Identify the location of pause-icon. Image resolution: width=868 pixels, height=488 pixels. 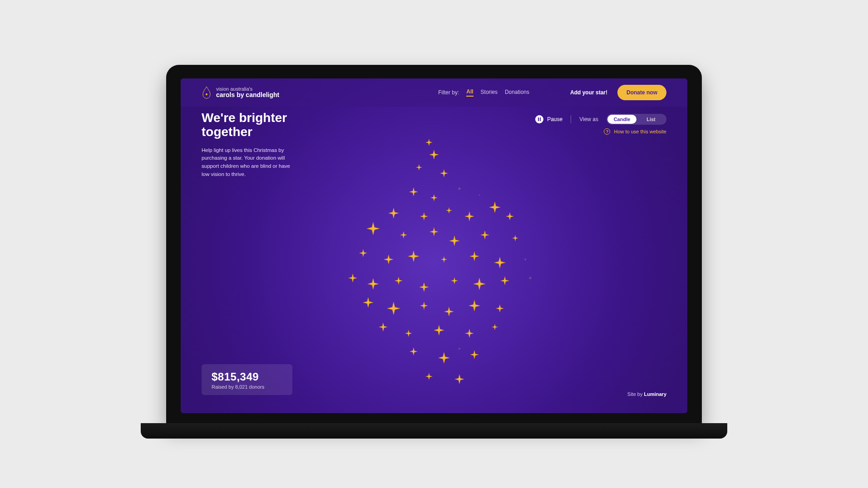
(539, 119).